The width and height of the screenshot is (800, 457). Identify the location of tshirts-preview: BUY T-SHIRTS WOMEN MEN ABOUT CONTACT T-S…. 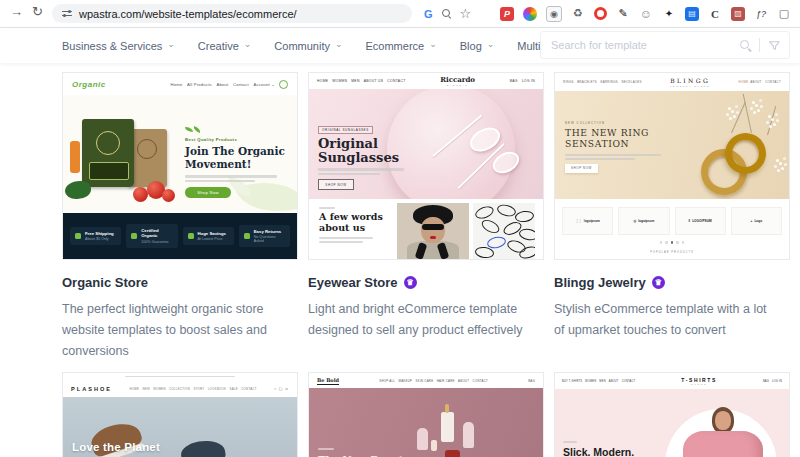
(672, 415).